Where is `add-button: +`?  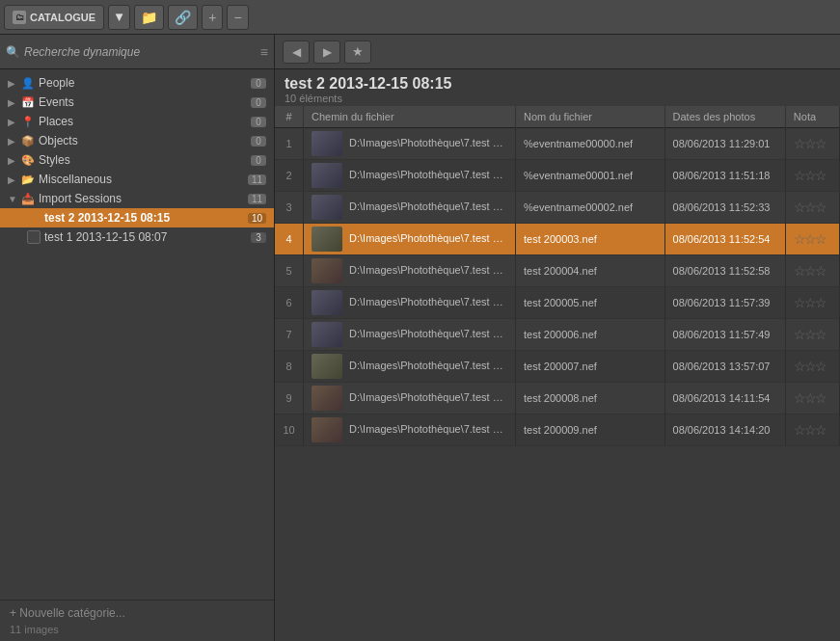 add-button: + is located at coordinates (212, 17).